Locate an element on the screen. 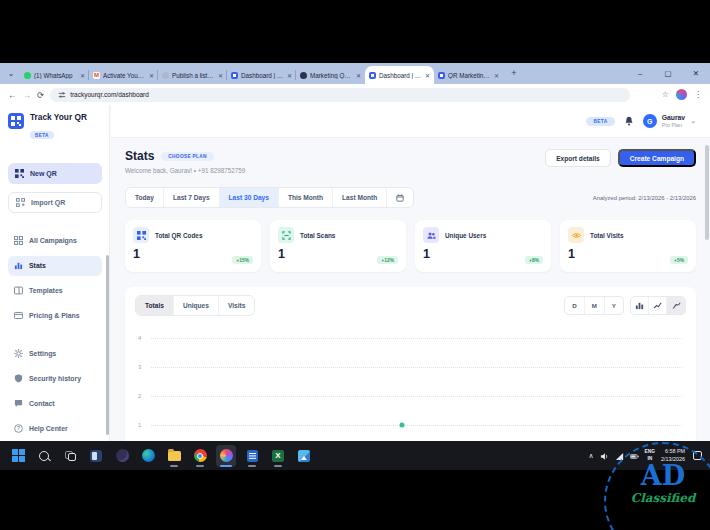 The height and width of the screenshot is (530, 710). tab-label: Dashboard | Track Yo is located at coordinates (400, 76).